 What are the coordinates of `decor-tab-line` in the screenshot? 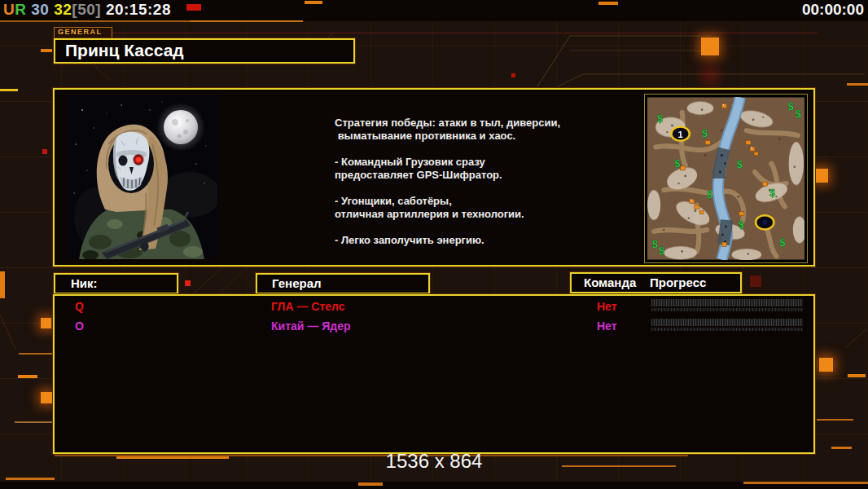 It's located at (465, 33).